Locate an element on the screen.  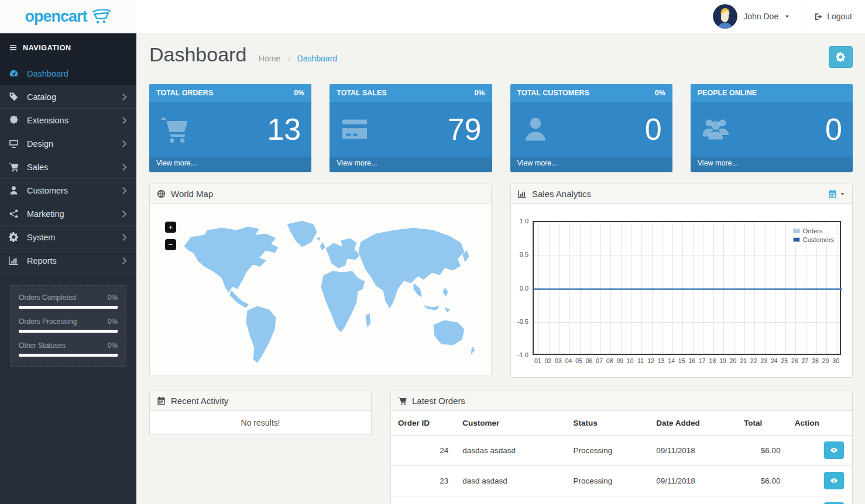
monitor-icon is located at coordinates (14, 144).